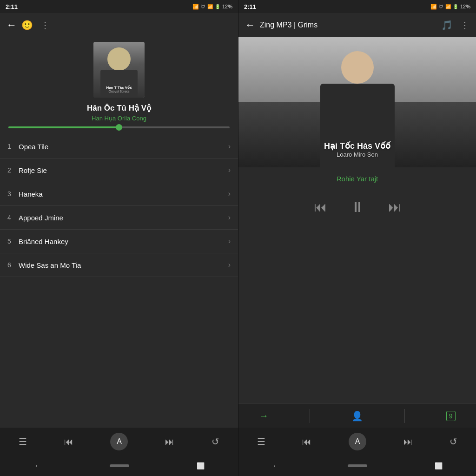  I want to click on right-song-status: Rohie Yar tajt, so click(357, 178).